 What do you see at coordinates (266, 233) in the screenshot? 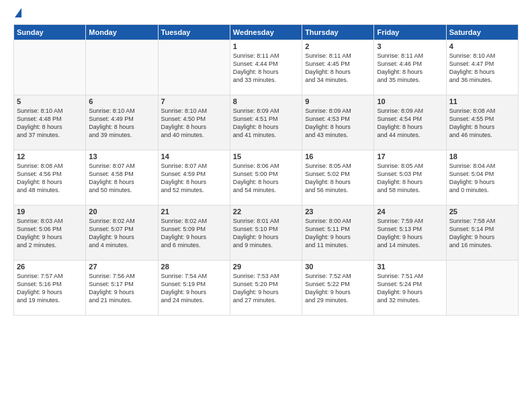
I see `calendar-cell: 22Sunrise: 8:01 AM Sunset: 5:10 PM Dayli…` at bounding box center [266, 233].